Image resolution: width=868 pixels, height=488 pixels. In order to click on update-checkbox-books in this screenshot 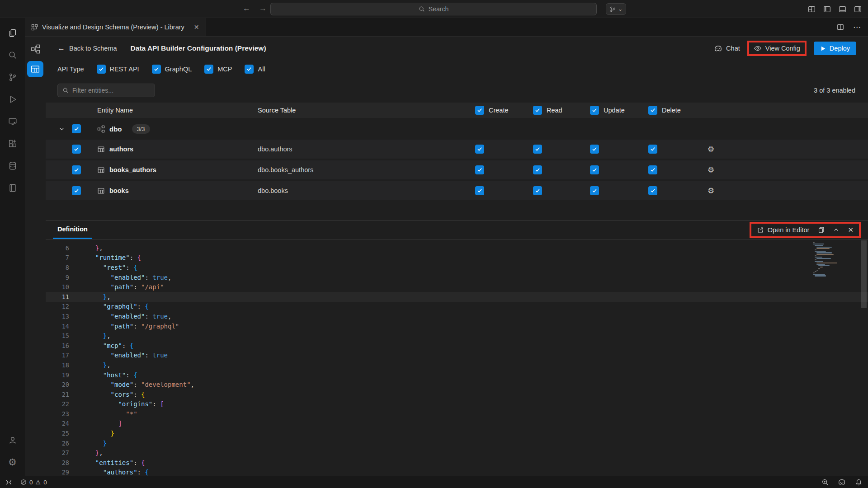, I will do `click(594, 191)`.